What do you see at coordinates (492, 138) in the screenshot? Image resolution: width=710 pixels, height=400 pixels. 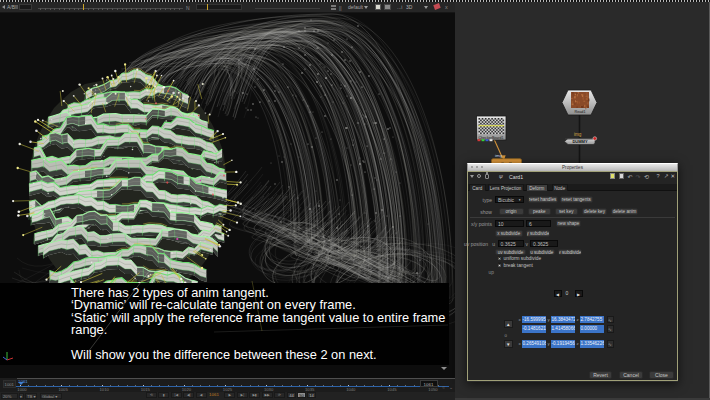 I see `svg-text: CheckerBoard1` at bounding box center [492, 138].